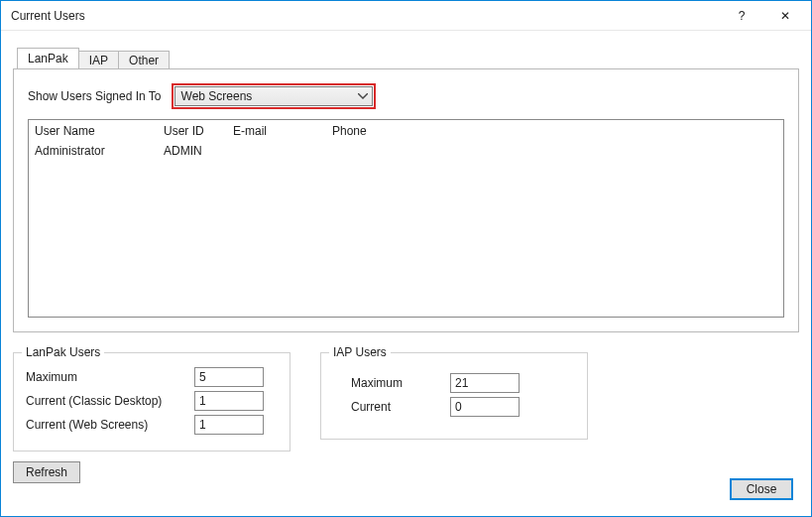 The width and height of the screenshot is (812, 517). I want to click on window-buttons: ? ✕, so click(763, 16).